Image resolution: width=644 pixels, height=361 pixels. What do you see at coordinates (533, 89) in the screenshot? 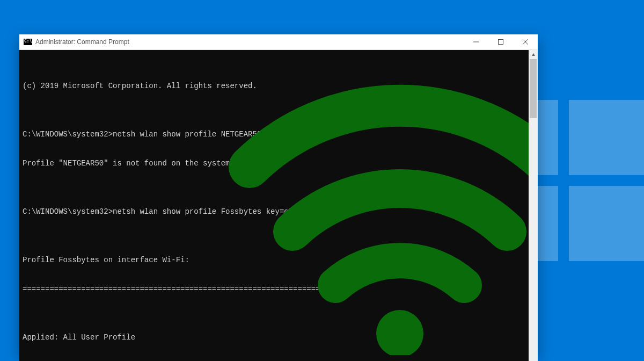
I see `scroll-thumb` at bounding box center [533, 89].